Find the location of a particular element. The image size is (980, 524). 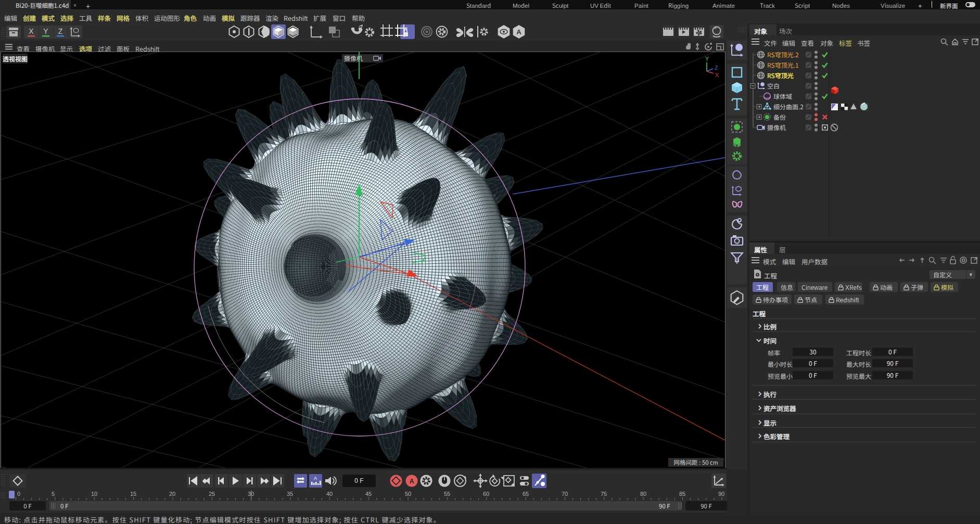

svg-text: 25 is located at coordinates (212, 494).